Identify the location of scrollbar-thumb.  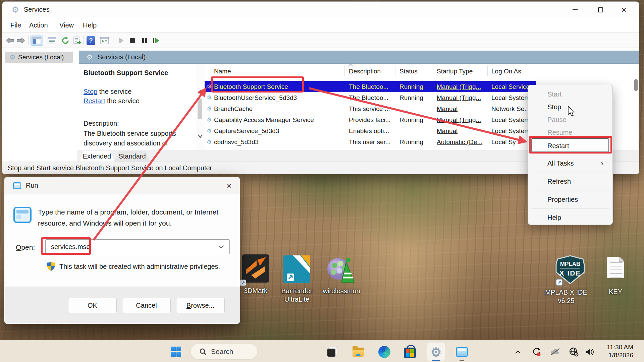
(200, 109).